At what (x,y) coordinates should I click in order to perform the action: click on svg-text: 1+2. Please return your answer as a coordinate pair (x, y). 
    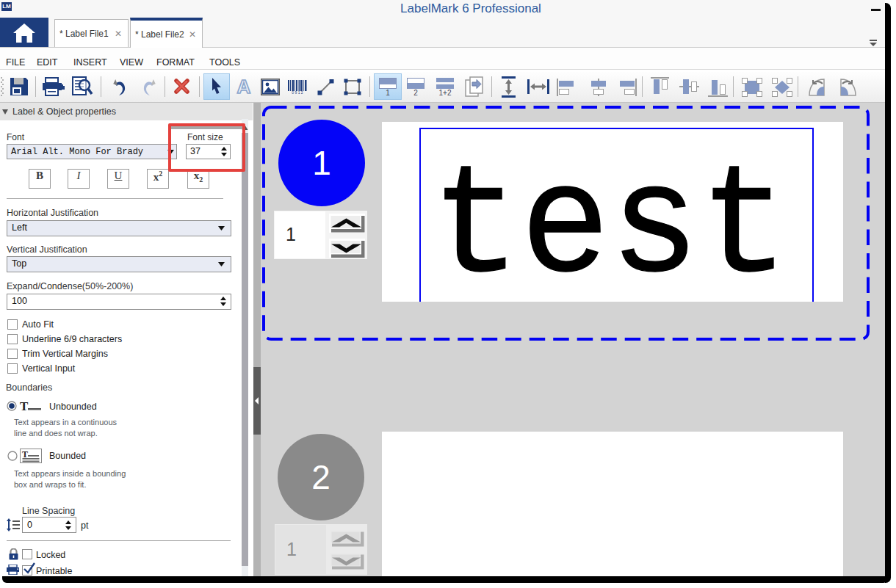
    Looking at the image, I should click on (445, 92).